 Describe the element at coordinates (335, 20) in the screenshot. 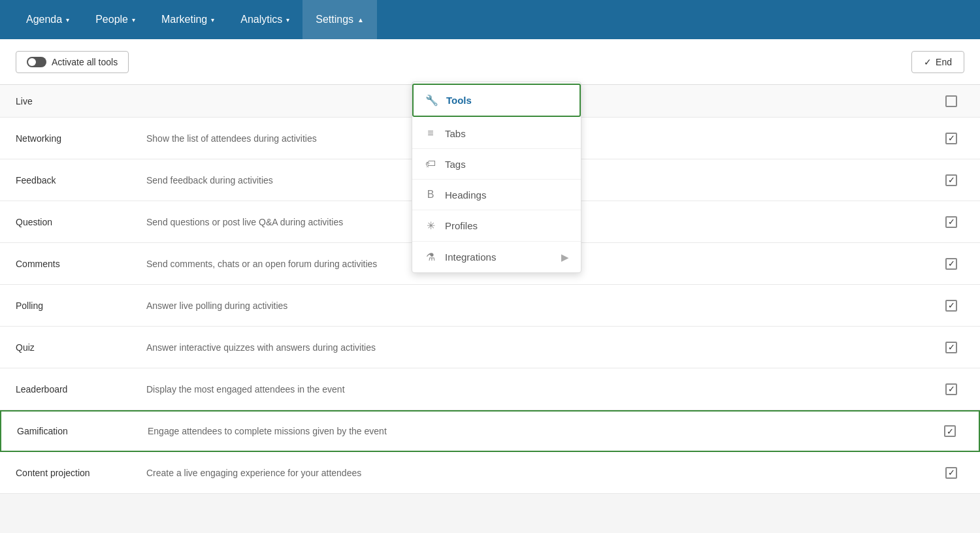

I see `nav-label-settings: Settings` at that location.